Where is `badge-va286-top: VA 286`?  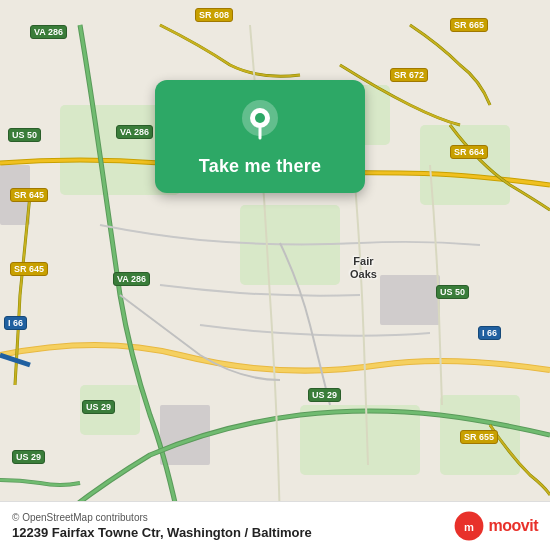 badge-va286-top: VA 286 is located at coordinates (48, 32).